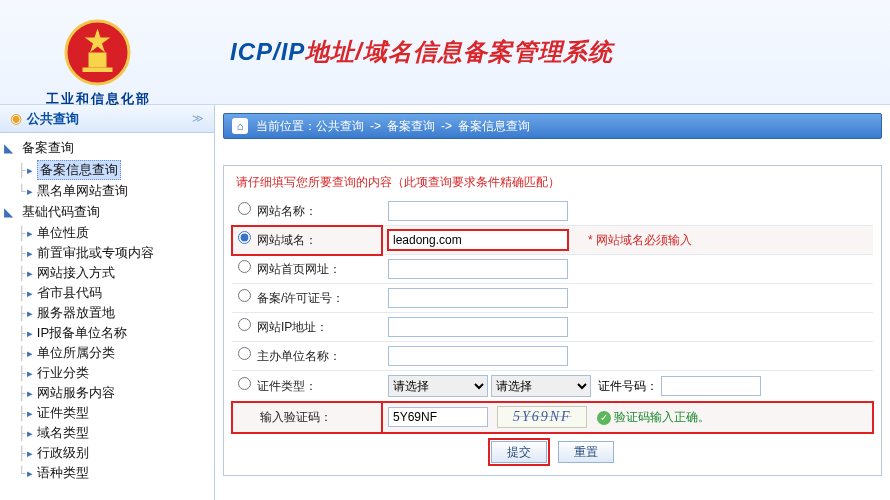 The image size is (890, 500). I want to click on sidebar-section-title: 公共查询, so click(53, 118).